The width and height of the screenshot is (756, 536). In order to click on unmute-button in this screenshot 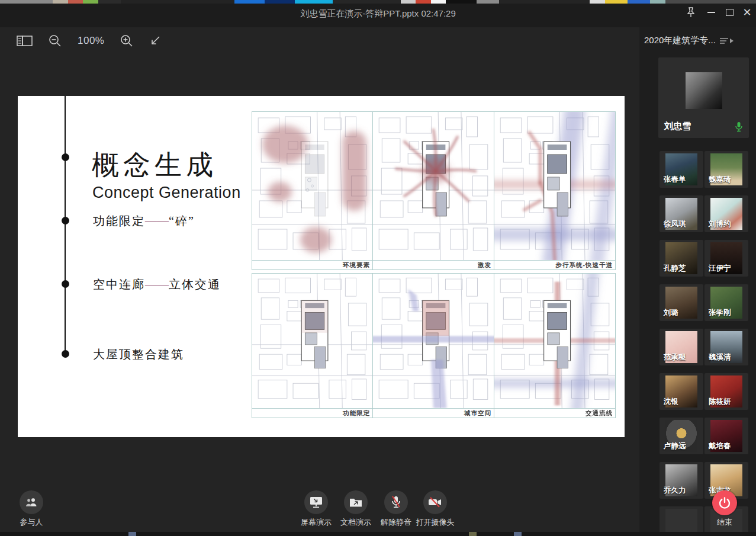, I will do `click(396, 502)`.